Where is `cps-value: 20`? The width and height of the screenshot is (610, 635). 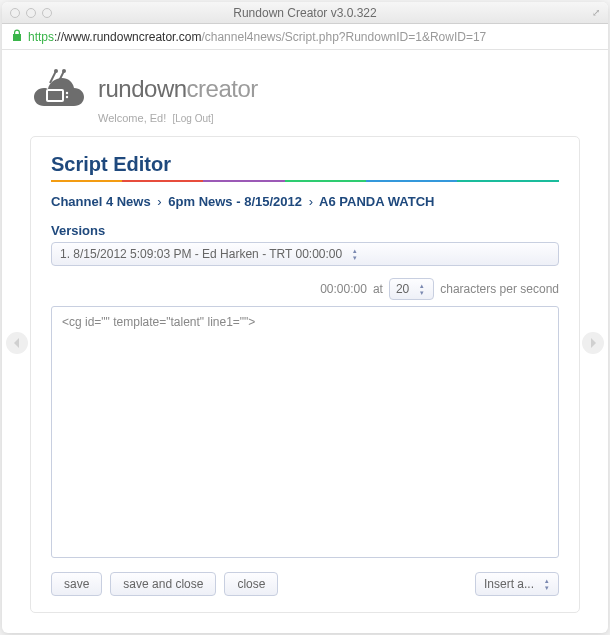
cps-value: 20 is located at coordinates (402, 289).